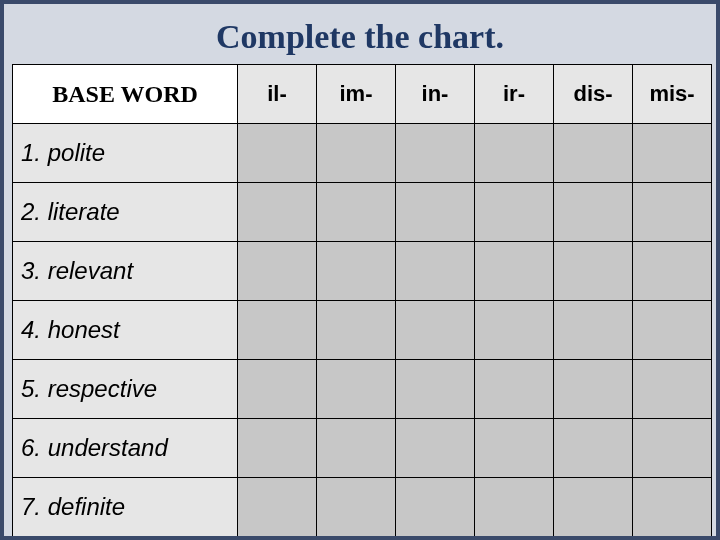 The image size is (720, 540). What do you see at coordinates (362, 508) in the screenshot?
I see `table-row: 7. definite` at bounding box center [362, 508].